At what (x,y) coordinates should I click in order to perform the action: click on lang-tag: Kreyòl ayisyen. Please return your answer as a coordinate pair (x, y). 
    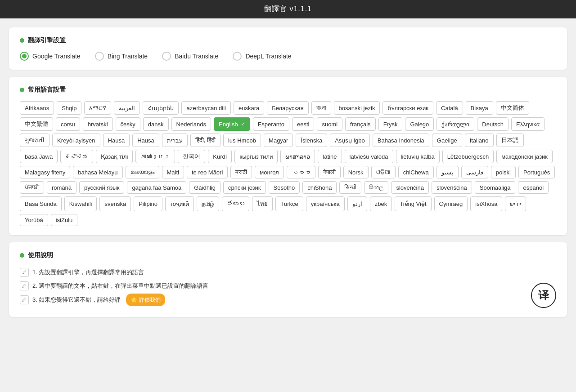
    Looking at the image, I should click on (76, 140).